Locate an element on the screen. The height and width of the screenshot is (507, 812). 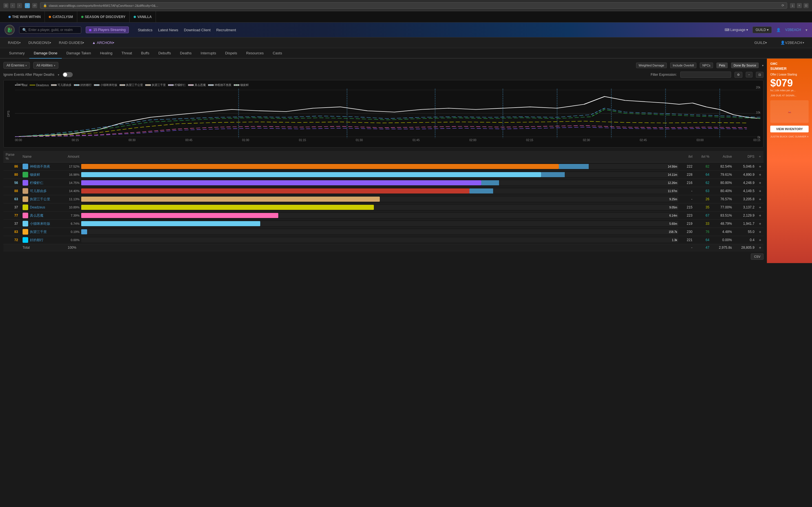
raid-guides-nav: RAID GUIDES is located at coordinates (72, 43).